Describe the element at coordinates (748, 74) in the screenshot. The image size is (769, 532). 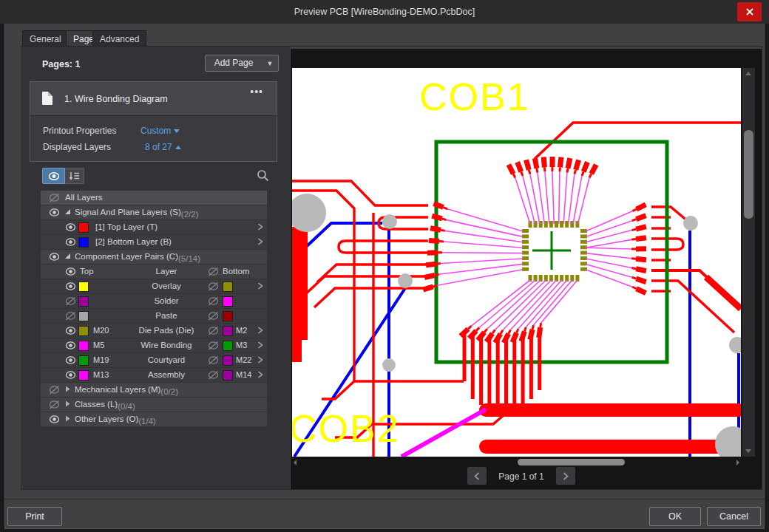
I see `scroll-up-icon` at that location.